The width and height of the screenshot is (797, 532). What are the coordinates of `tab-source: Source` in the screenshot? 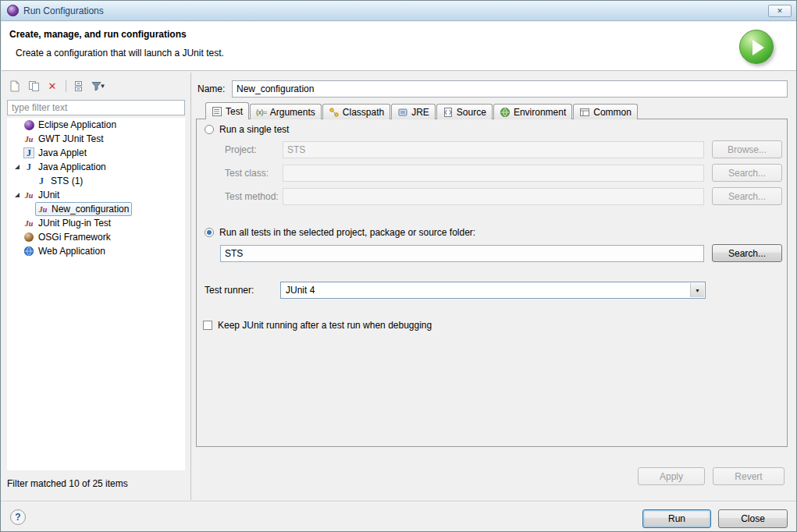 It's located at (464, 112).